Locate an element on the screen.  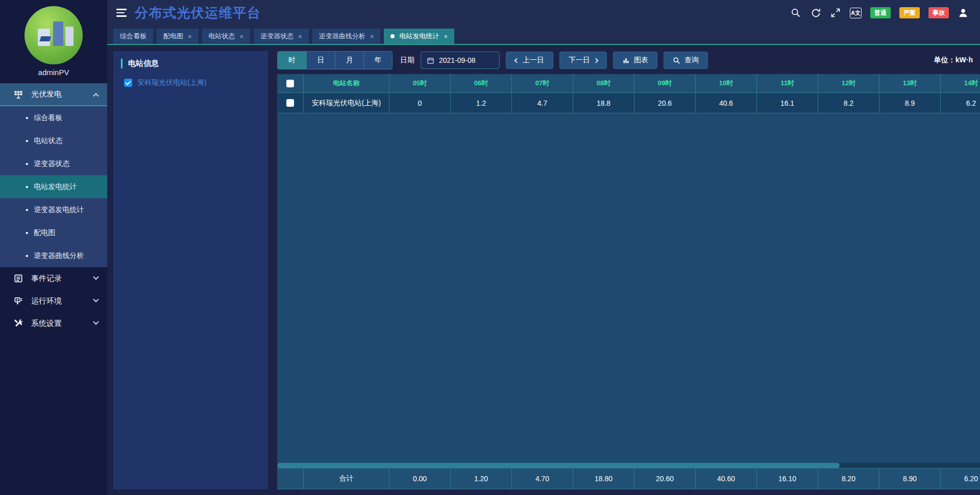
sidebar-item-station-status: 电站状态 is located at coordinates (54, 141).